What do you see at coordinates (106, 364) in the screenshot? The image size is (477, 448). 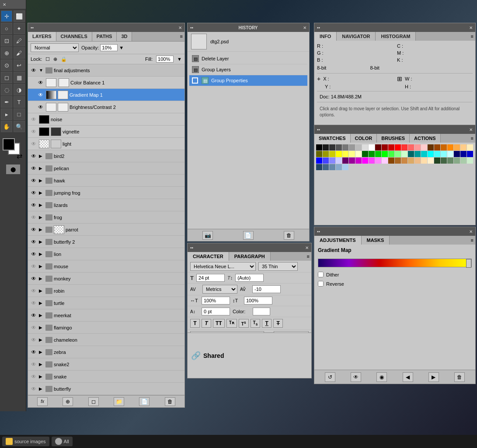 I see `layer-item: 👁▶snake2` at bounding box center [106, 364].